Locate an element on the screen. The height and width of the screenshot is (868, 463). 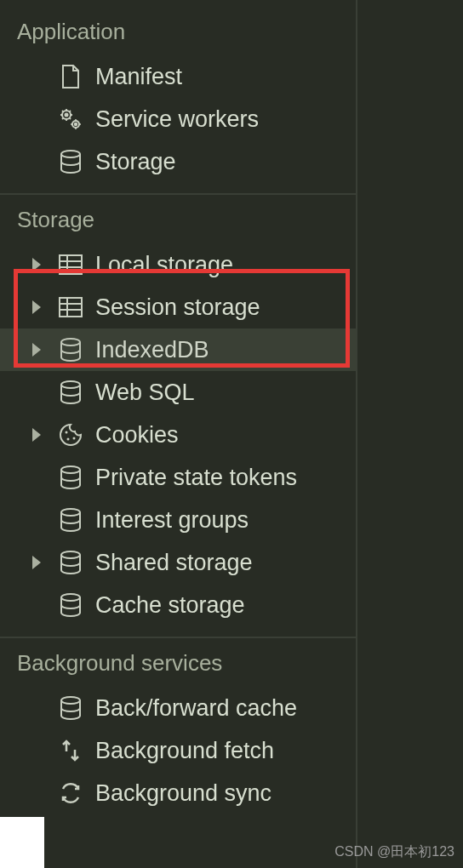
tree-item-cookies: Cookies is located at coordinates (178, 435).